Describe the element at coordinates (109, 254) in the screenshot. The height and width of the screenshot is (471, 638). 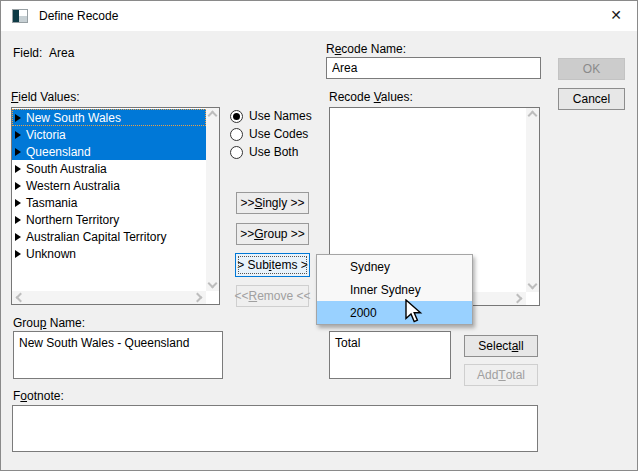
I see `list-item: Unknown` at that location.